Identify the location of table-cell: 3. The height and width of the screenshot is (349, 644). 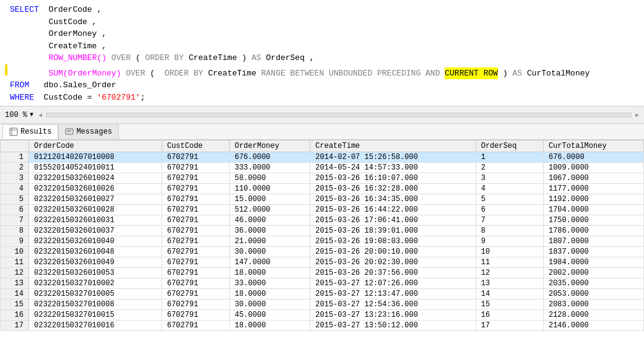
(509, 178).